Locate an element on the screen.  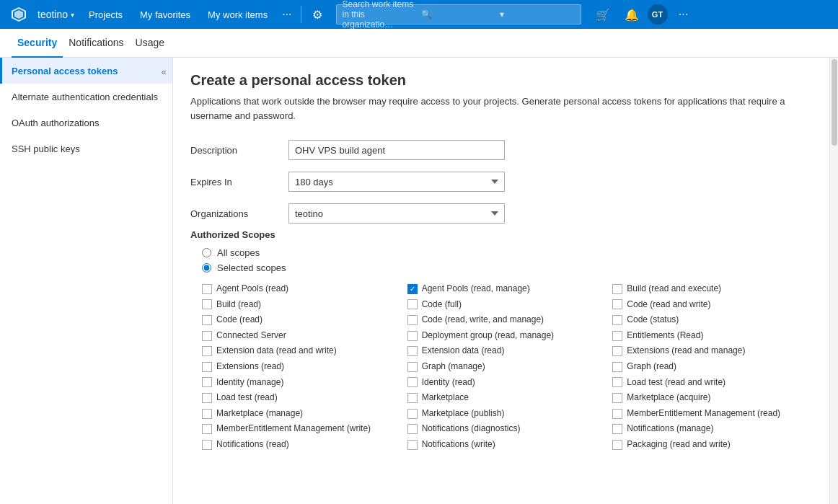
scope-item: Packaging (read and write) is located at coordinates (713, 445).